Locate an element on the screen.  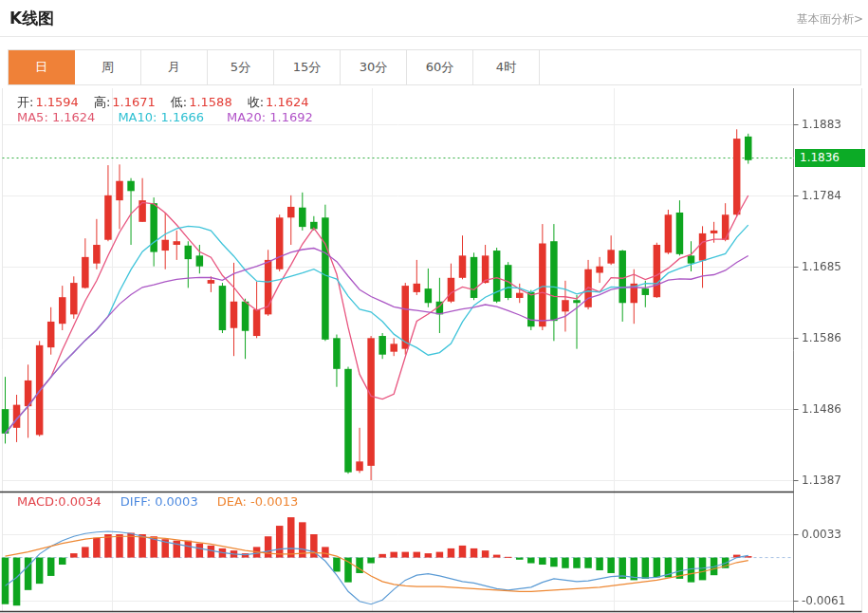
period-tab-bar: 日 周 月 5分 15分 30分 60分 4时 is located at coordinates (434, 67).